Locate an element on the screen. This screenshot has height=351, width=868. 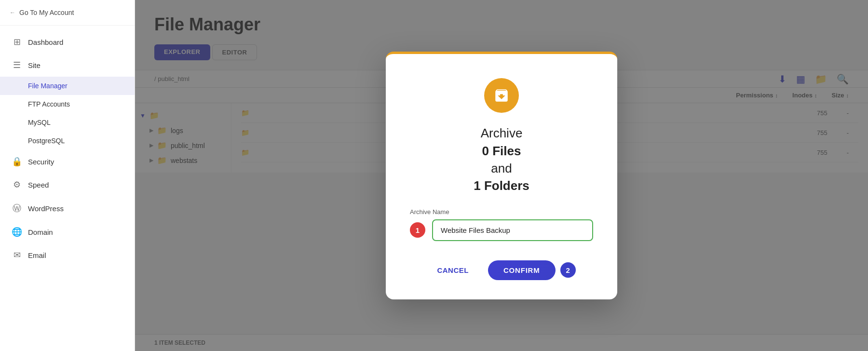
sidebar-item-dashboard: ⊞ Dashboard is located at coordinates (68, 42).